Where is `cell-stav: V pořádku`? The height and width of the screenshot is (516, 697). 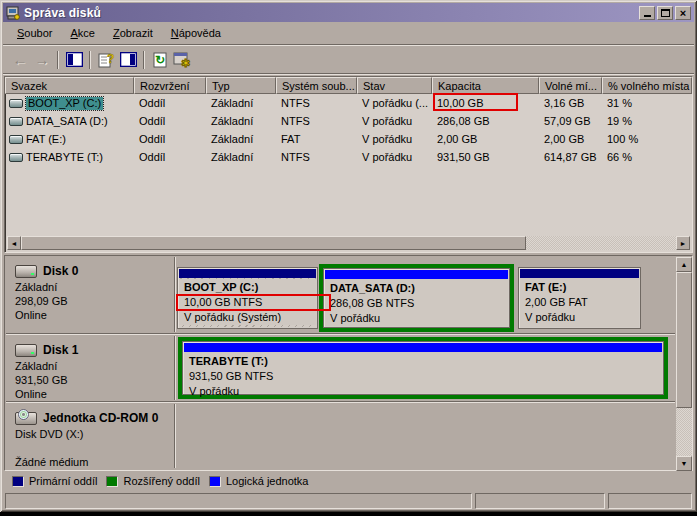
cell-stav: V pořádku is located at coordinates (394, 121).